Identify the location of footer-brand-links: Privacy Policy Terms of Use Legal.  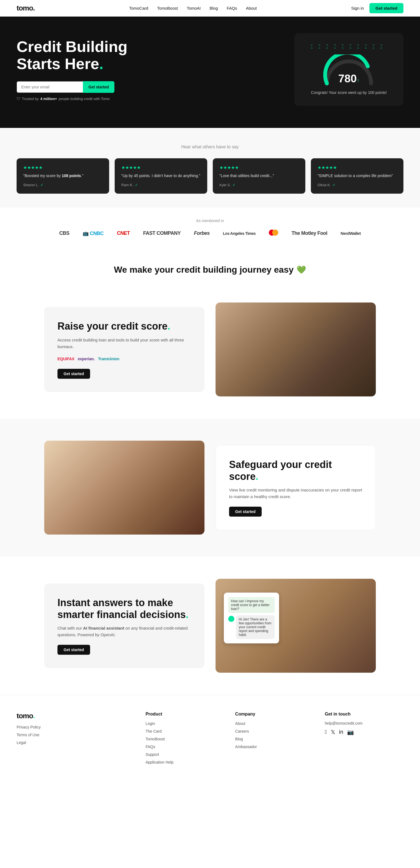
(76, 735).